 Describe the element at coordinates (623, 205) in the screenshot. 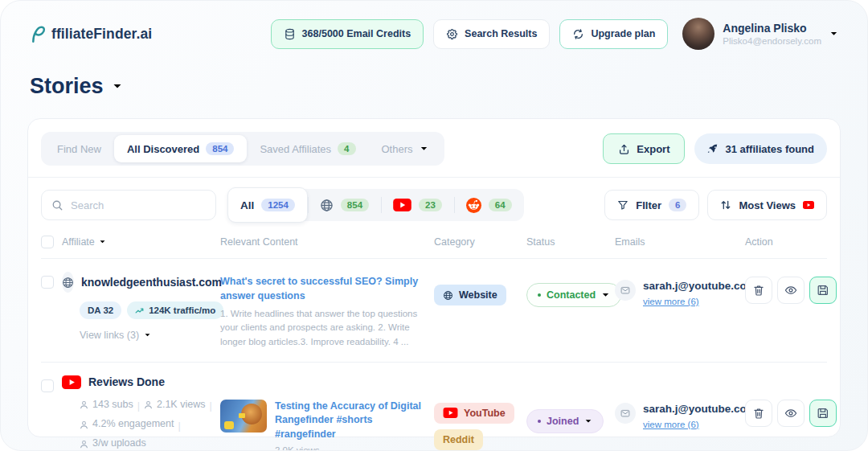

I see `funnel-icon` at that location.